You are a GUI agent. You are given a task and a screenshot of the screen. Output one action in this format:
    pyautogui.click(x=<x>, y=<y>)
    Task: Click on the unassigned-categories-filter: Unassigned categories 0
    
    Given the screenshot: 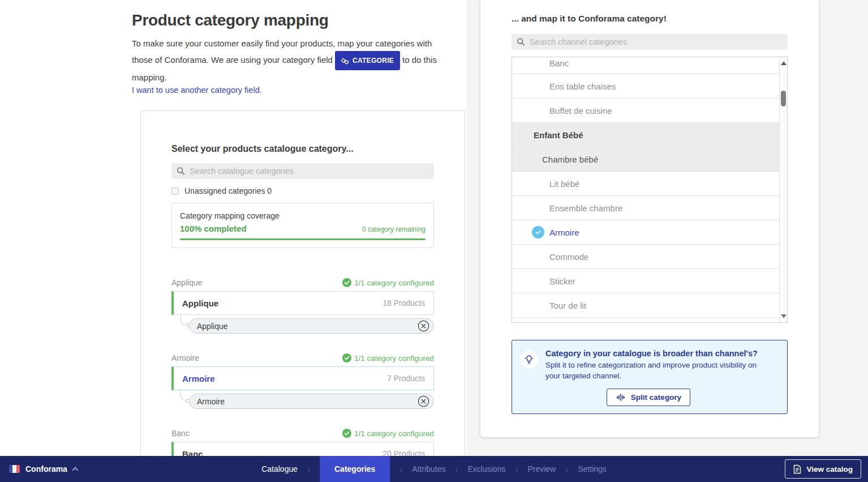 What is the action you would take?
    pyautogui.click(x=303, y=191)
    